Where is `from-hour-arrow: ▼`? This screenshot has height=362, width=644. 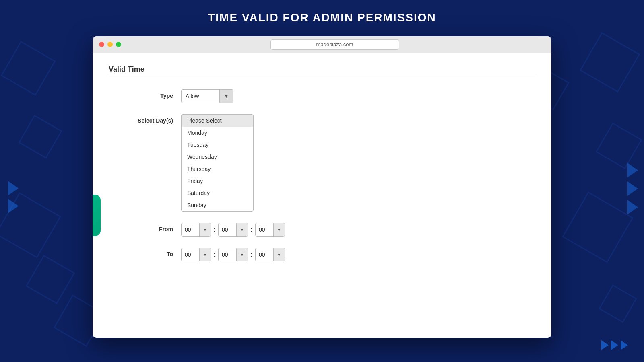 from-hour-arrow: ▼ is located at coordinates (205, 230).